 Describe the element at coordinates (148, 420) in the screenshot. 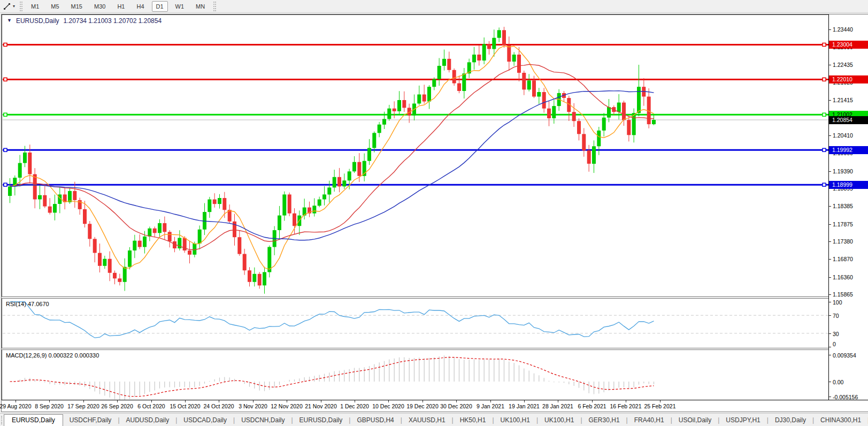

I see `bottom-tab: AUDUSD,Daily` at that location.